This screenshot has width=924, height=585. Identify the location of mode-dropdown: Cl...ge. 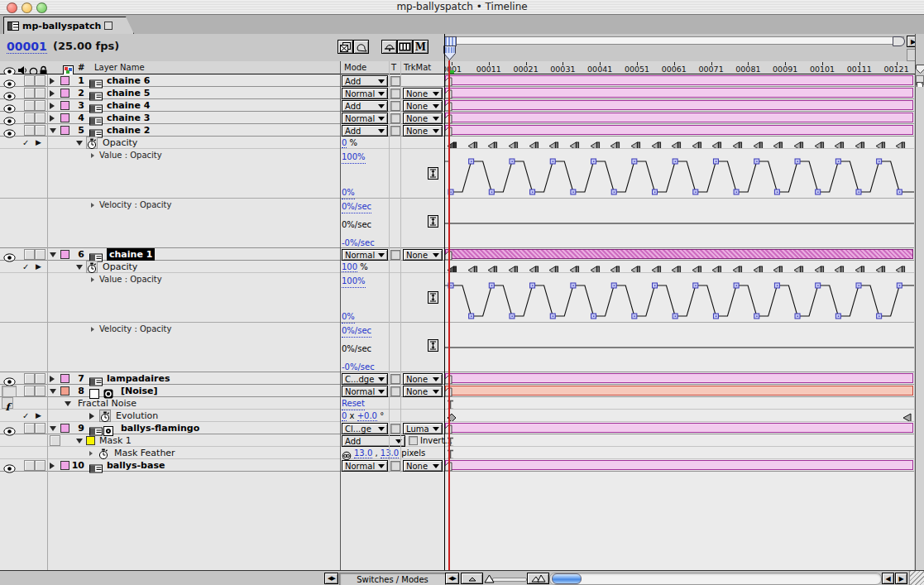
(365, 429).